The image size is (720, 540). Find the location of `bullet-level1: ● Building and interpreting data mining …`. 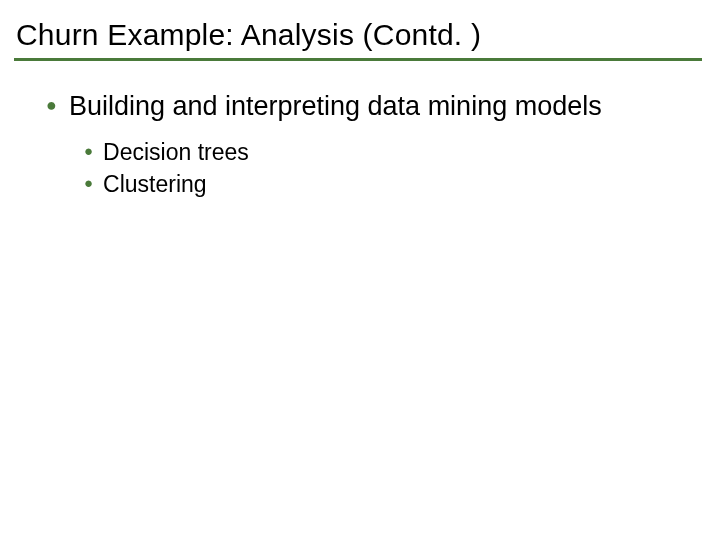

bullet-level1: ● Building and interpreting data mining … is located at coordinates (365, 106).